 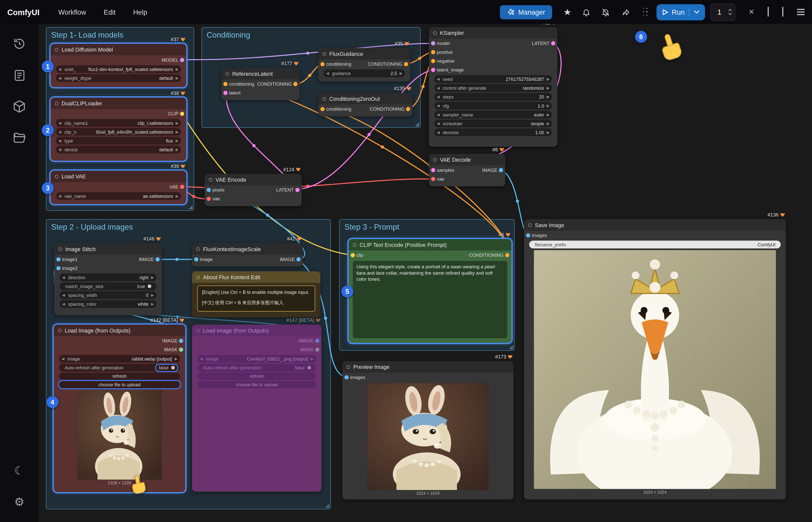 I want to click on bottom-panel-icon, so click(x=783, y=12).